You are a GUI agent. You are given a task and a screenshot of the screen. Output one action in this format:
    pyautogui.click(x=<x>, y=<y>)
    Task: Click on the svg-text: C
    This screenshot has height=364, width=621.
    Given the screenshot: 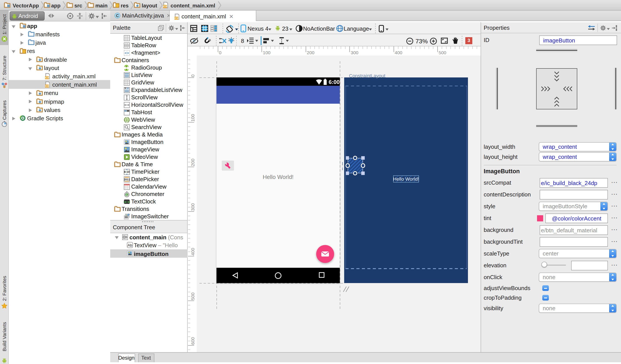 What is the action you would take?
    pyautogui.click(x=118, y=16)
    